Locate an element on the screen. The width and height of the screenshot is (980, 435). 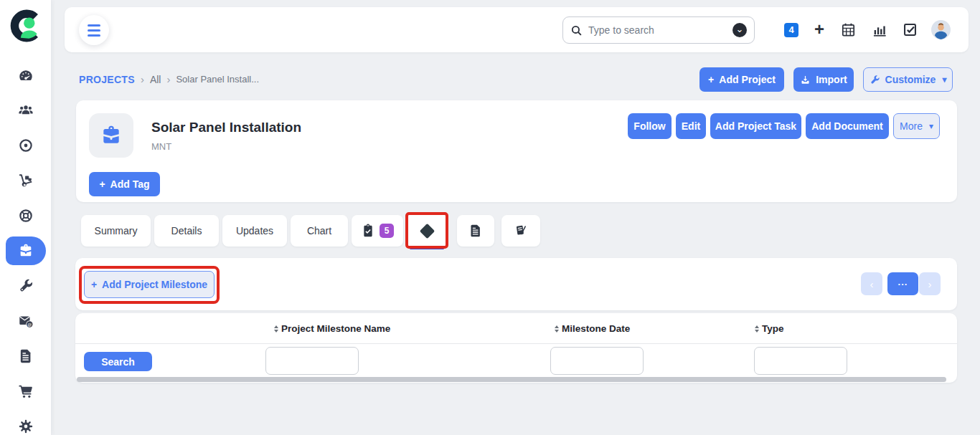
sidebar-item-dashboard is located at coordinates (26, 75).